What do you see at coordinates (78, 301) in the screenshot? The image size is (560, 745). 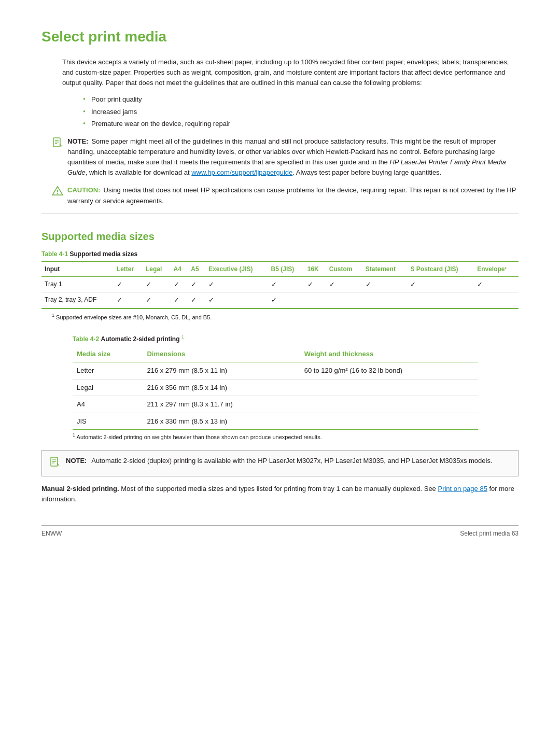 I see `td-tray2-input: Tray 2, tray 3, ADF` at bounding box center [78, 301].